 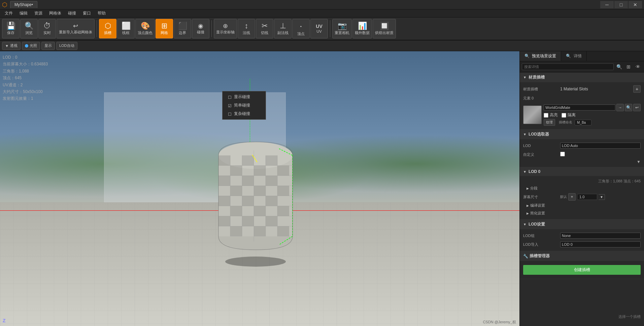 I want to click on lod-select: LOD Auto, so click(x=601, y=146).